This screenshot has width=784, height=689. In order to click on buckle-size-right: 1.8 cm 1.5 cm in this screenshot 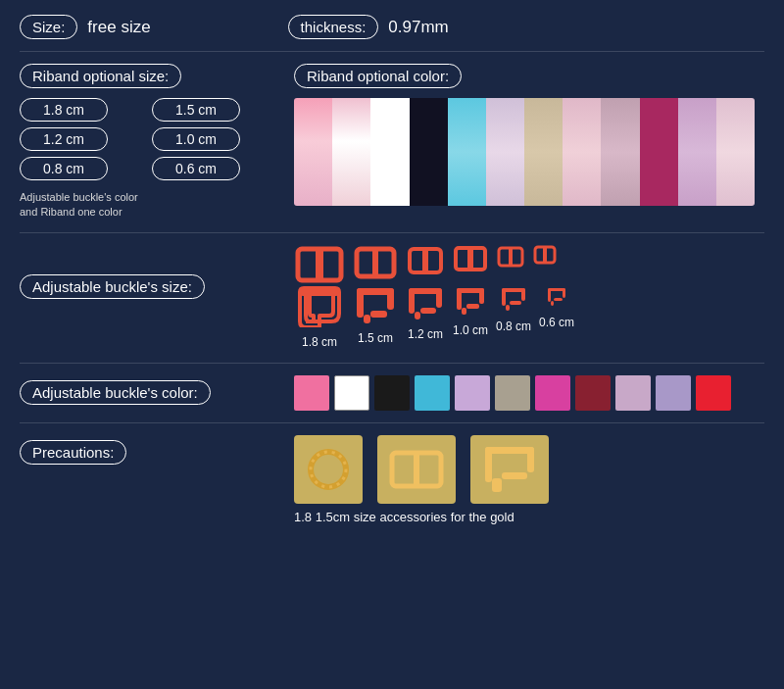, I will do `click(529, 298)`.